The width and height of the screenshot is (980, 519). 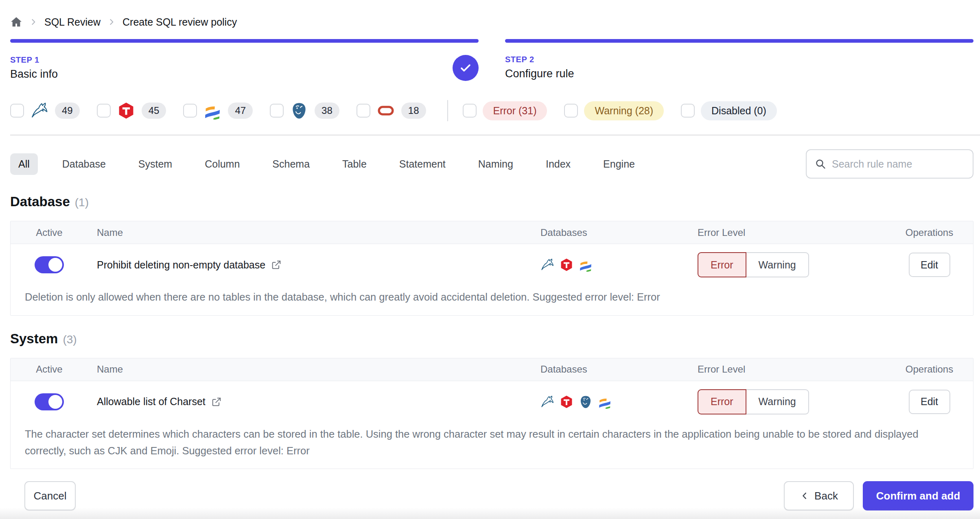 What do you see at coordinates (70, 340) in the screenshot?
I see `section-count: (3)` at bounding box center [70, 340].